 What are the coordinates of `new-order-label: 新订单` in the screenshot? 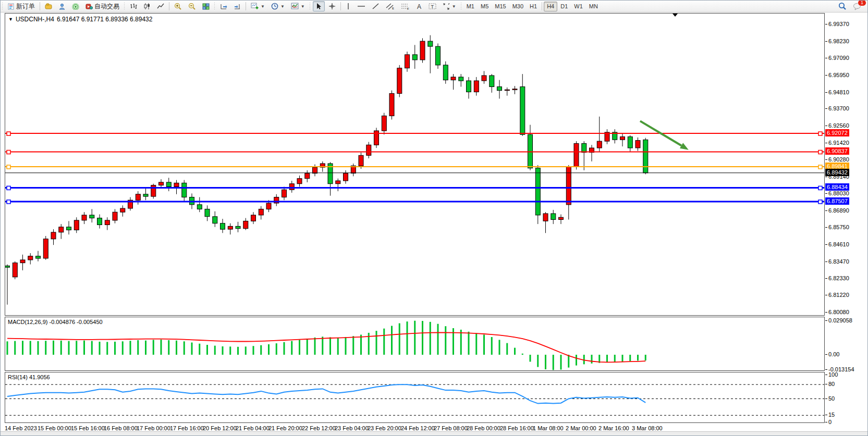 It's located at (26, 6).